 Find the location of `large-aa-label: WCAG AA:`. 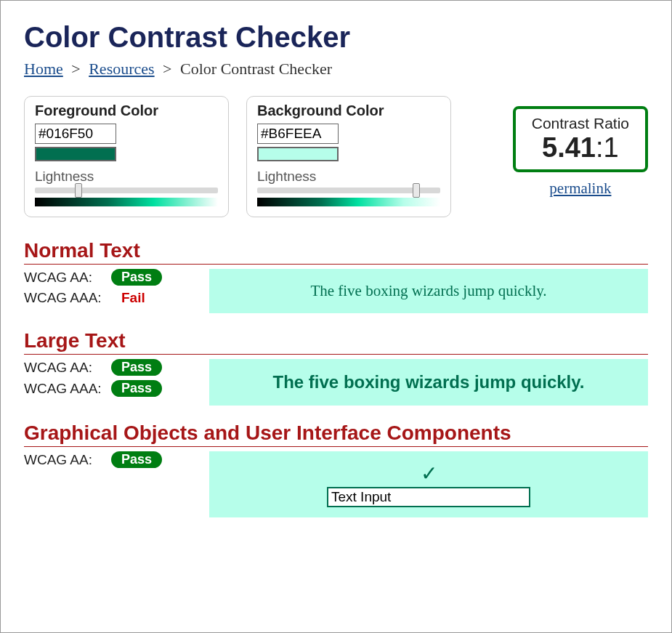

large-aa-label: WCAG AA: is located at coordinates (68, 368).